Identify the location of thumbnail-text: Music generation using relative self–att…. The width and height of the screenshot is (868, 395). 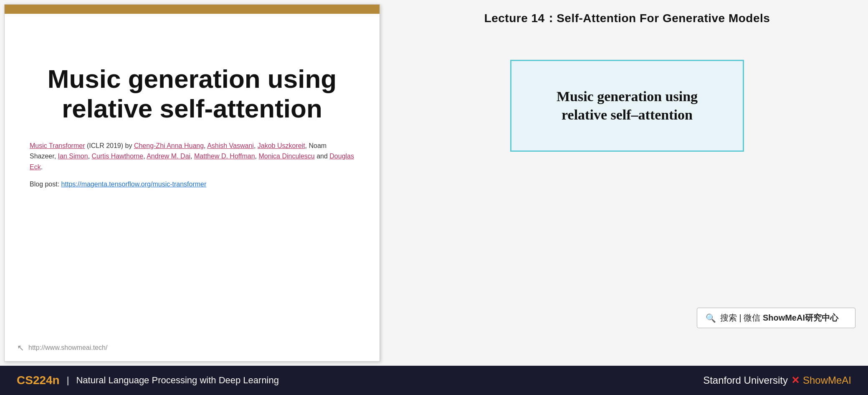
(627, 106).